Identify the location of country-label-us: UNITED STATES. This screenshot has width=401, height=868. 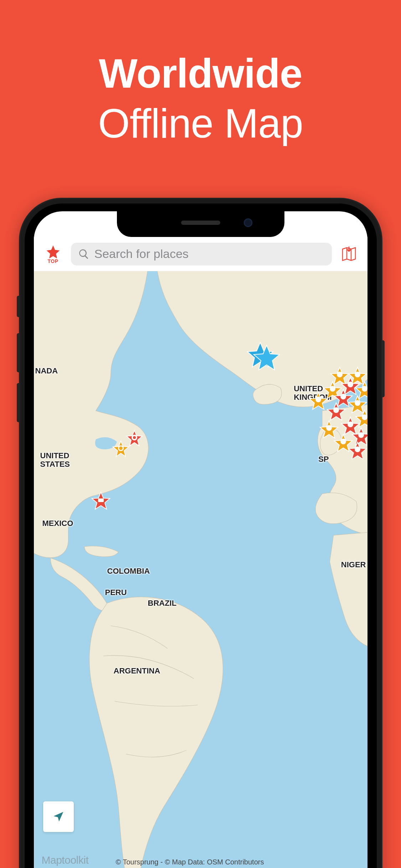
(55, 460).